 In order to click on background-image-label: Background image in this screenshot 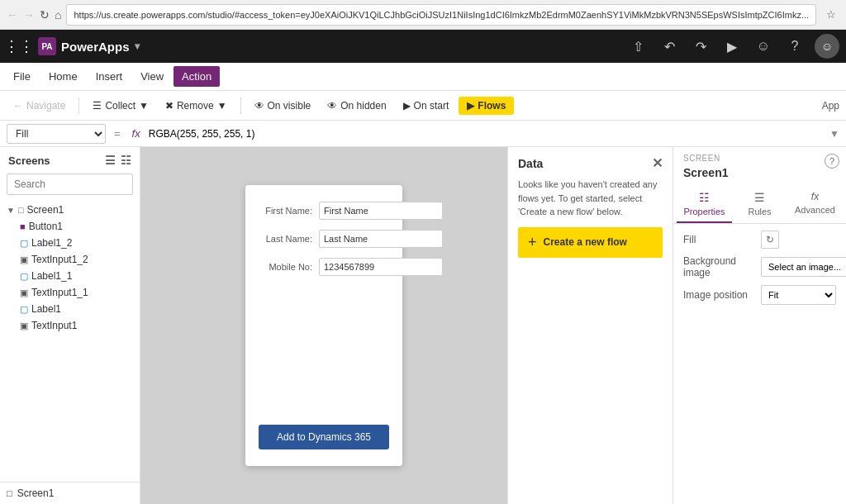, I will do `click(720, 267)`.